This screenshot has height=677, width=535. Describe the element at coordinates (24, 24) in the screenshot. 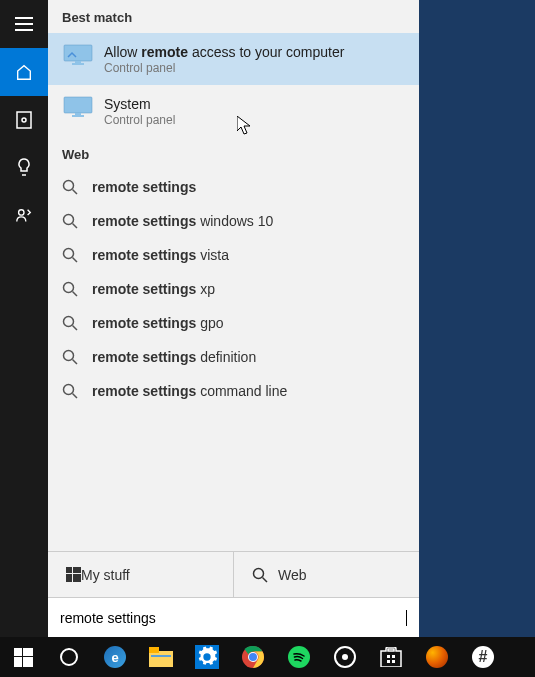

I see `hamburger-icon` at that location.